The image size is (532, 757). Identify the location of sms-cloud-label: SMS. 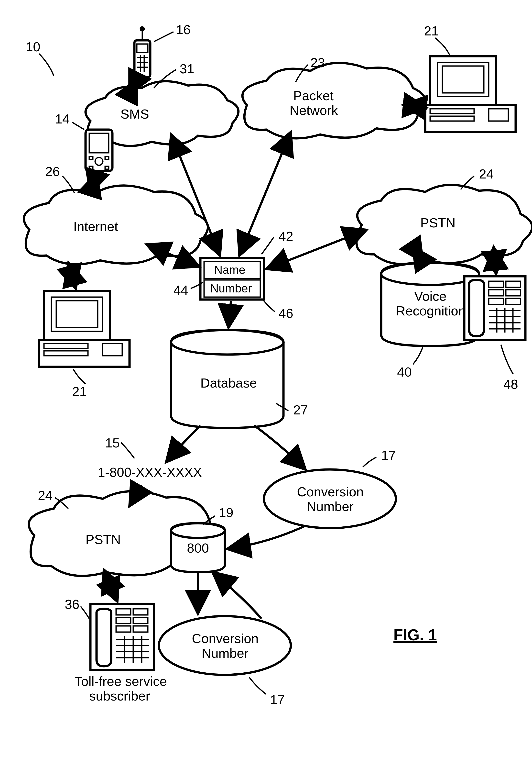
(135, 114).